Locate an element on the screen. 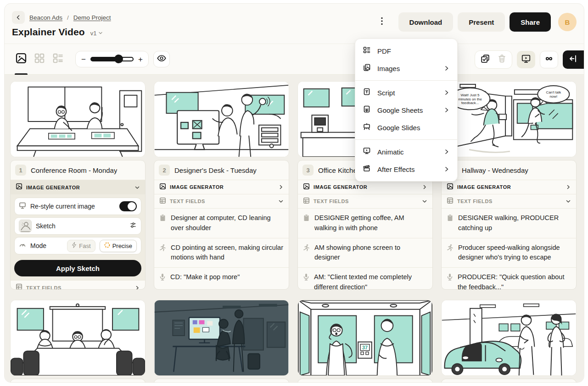 Image resolution: width=588 pixels, height=386 pixels. action-field: Producer speed-walking alongside designe… is located at coordinates (509, 253).